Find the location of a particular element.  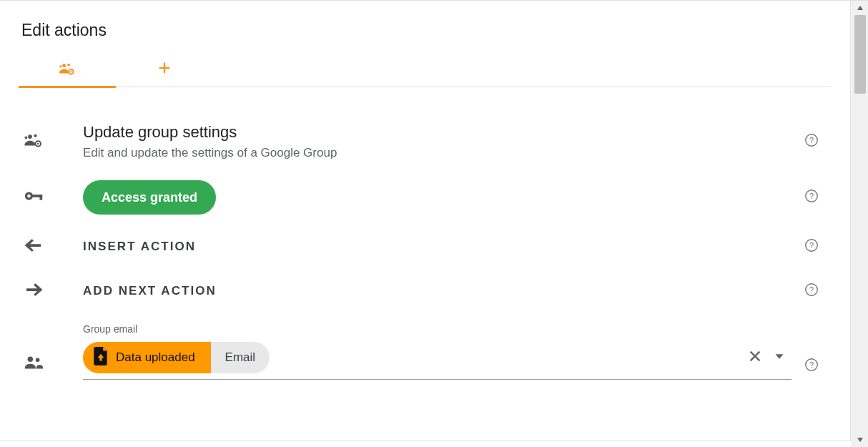

tab-add is located at coordinates (164, 70).